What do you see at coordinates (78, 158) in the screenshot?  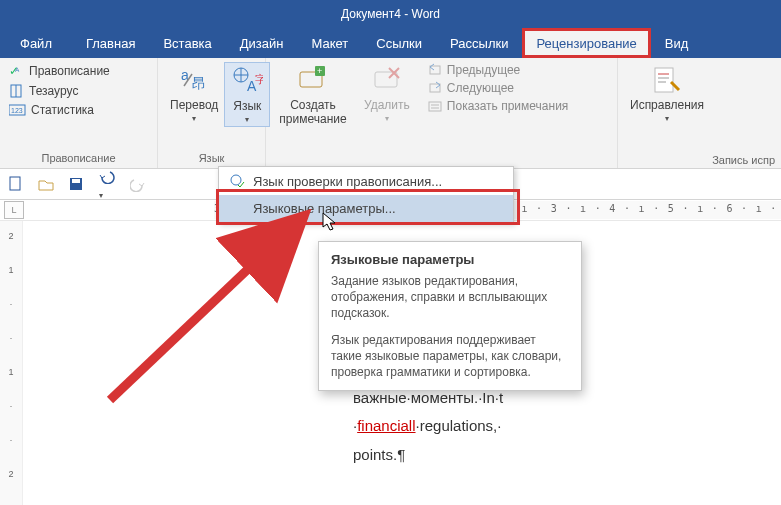 I see `group-proofing-label: Правописание` at bounding box center [78, 158].